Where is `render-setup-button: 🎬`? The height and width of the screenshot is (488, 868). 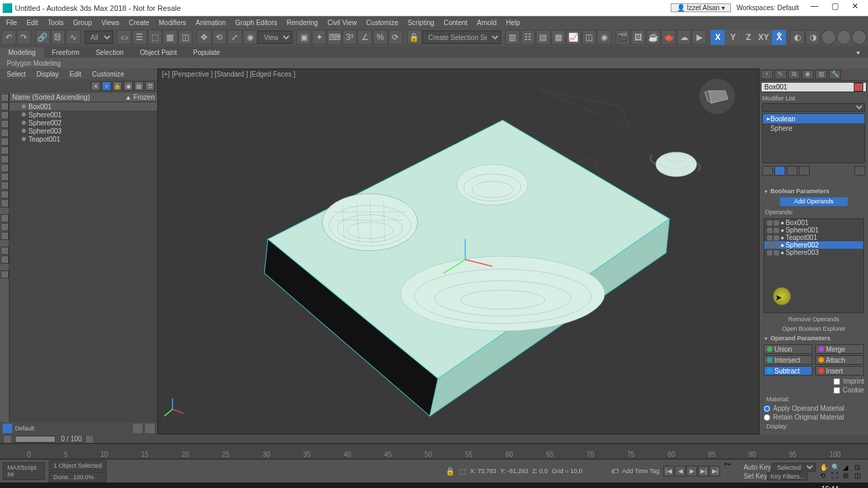 render-setup-button: 🎬 is located at coordinates (623, 37).